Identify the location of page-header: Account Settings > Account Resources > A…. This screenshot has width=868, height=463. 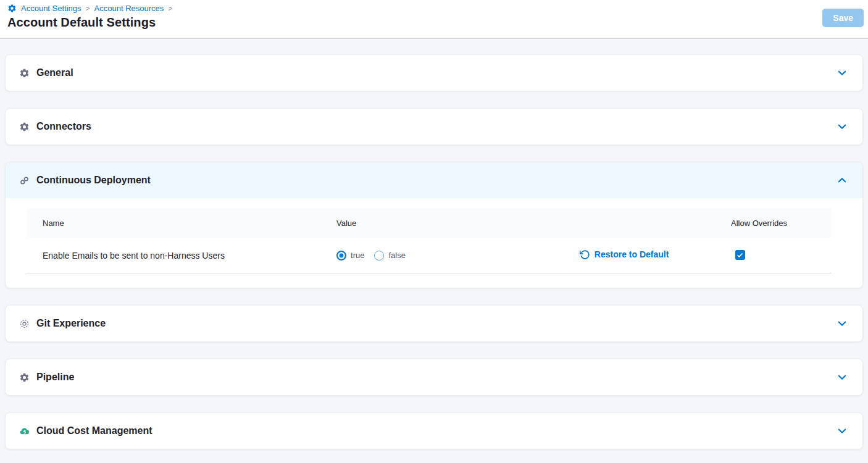
(434, 20).